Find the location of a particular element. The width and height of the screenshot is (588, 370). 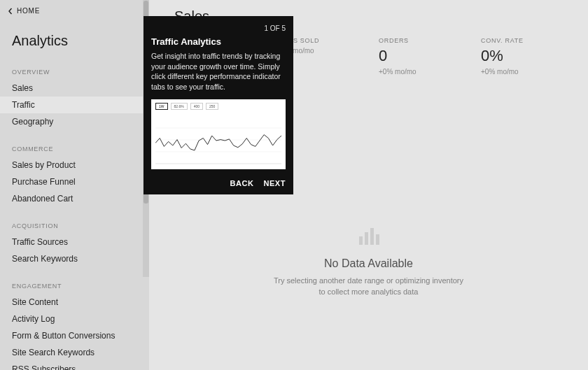

nav-item-site-content: Site Content is located at coordinates (74, 302).